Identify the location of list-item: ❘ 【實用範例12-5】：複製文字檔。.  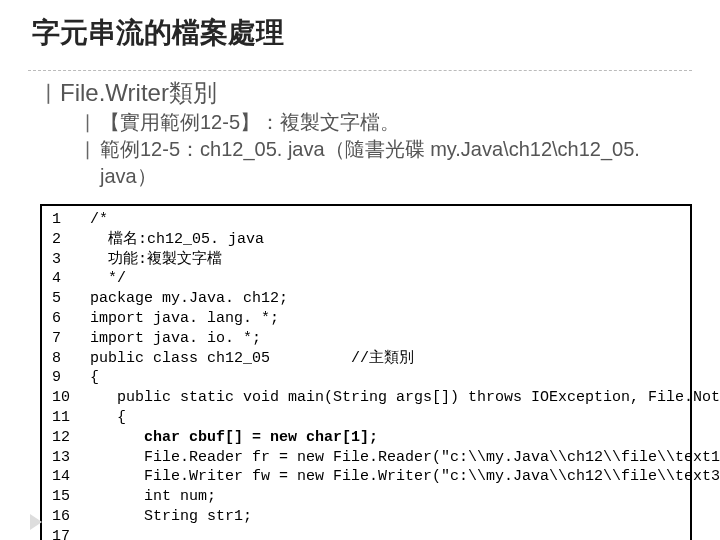
(386, 122).